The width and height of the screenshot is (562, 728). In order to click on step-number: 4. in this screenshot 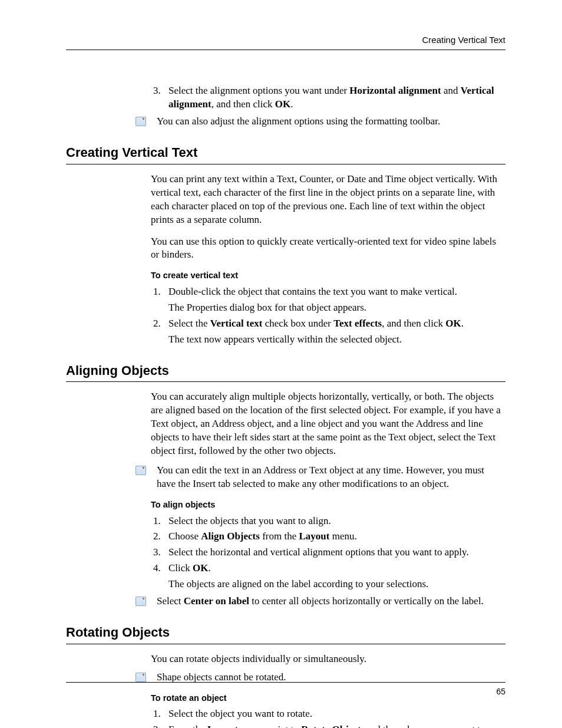, I will do `click(157, 568)`.